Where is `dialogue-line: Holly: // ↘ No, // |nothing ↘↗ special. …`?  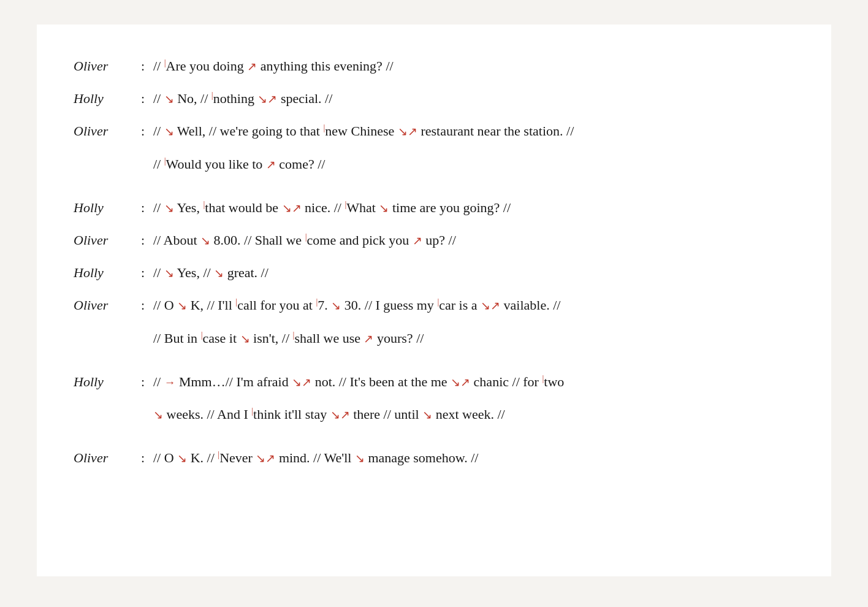 dialogue-line: Holly: // ↘ No, // |nothing ↘↗ special. … is located at coordinates (434, 98).